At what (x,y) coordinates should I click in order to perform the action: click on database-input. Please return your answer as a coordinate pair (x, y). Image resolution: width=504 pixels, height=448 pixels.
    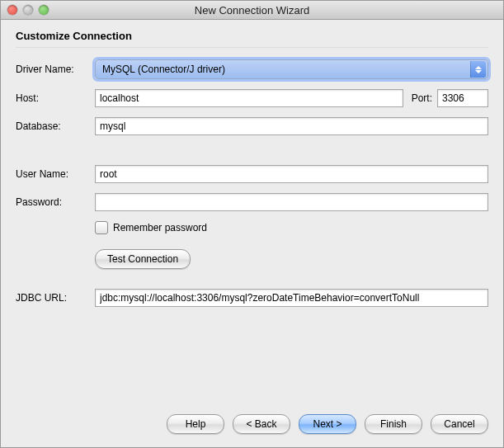
    Looking at the image, I should click on (292, 126).